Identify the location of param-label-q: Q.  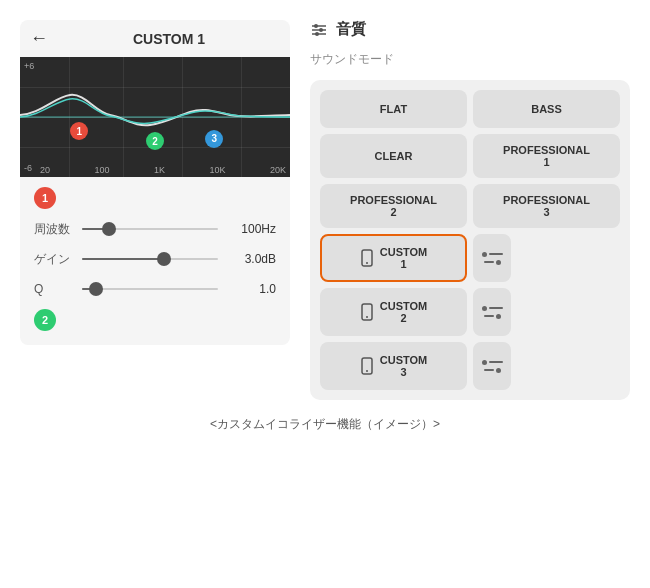
(54, 289).